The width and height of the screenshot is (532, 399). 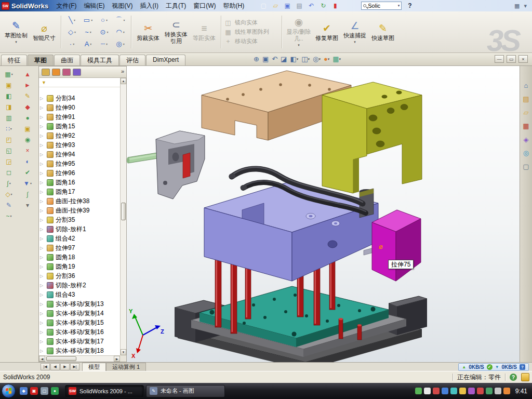 What do you see at coordinates (251, 32) in the screenshot?
I see `linear-sketch-pattern-button: ▦ 线性草图阵列` at bounding box center [251, 32].